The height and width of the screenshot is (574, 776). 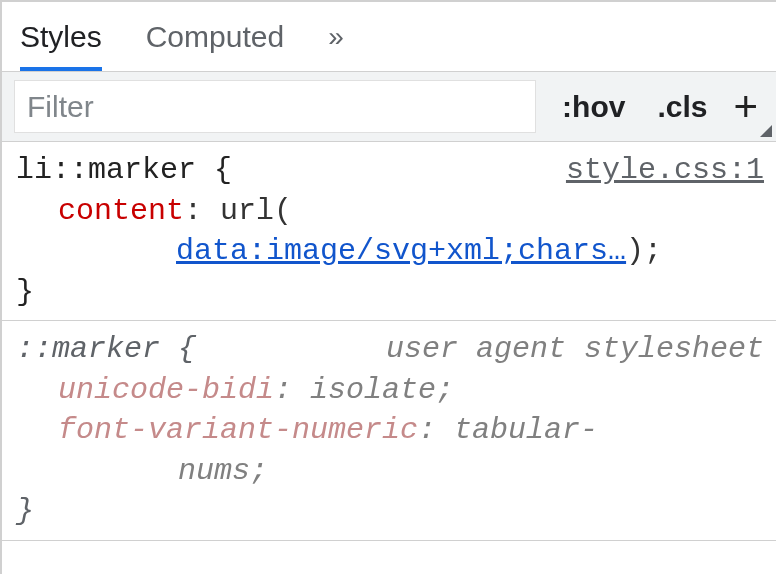 What do you see at coordinates (411, 430) in the screenshot?
I see `declaration: font-variant-numeric: tabular-` at bounding box center [411, 430].